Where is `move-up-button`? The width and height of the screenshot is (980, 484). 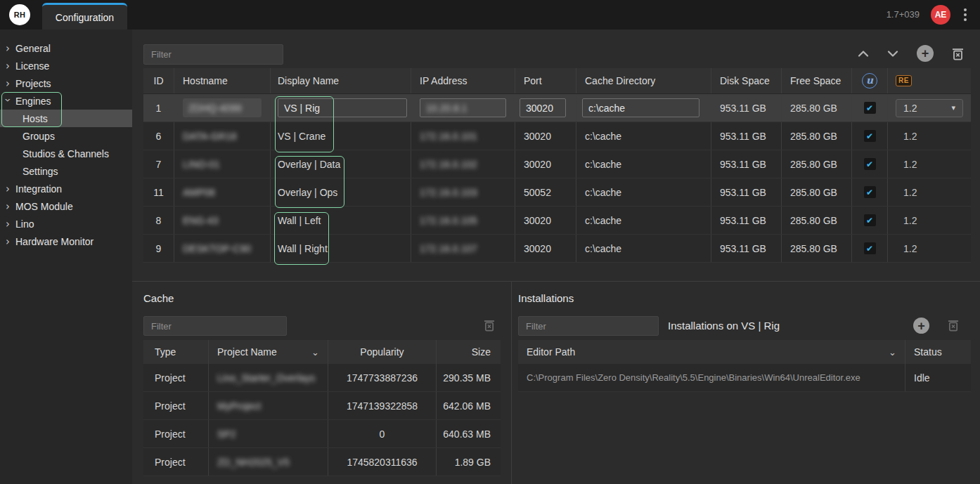
move-up-button is located at coordinates (863, 53).